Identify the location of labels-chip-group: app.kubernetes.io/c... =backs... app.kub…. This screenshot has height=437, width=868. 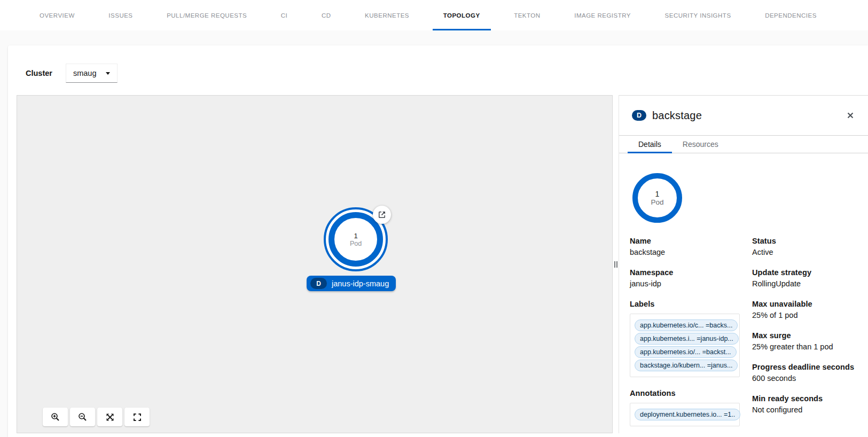
(685, 345).